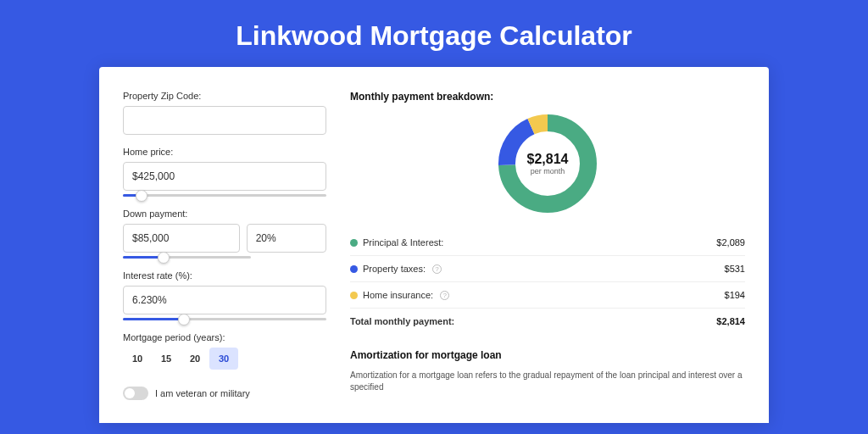 This screenshot has height=434, width=868. What do you see at coordinates (225, 234) in the screenshot?
I see `down-field-group: Down payment:` at bounding box center [225, 234].